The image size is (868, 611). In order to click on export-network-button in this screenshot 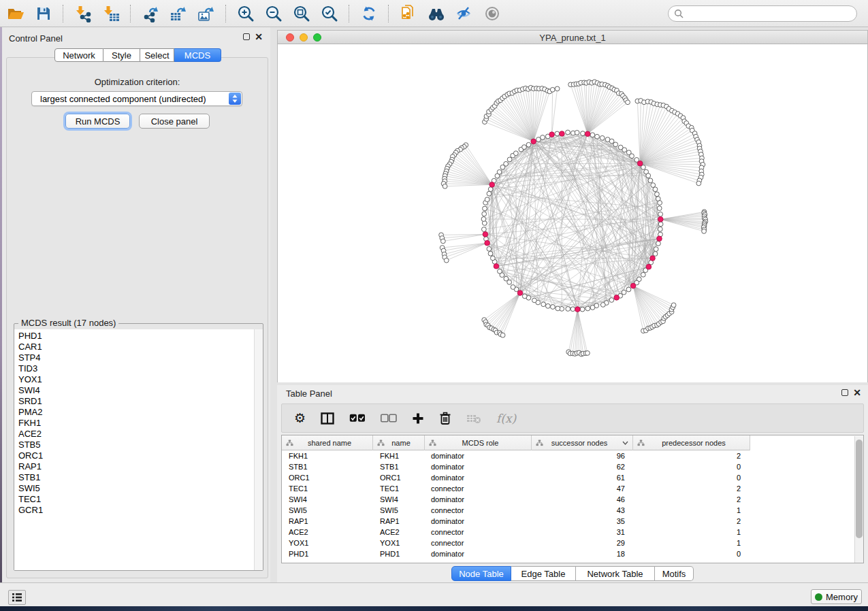, I will do `click(150, 14)`.